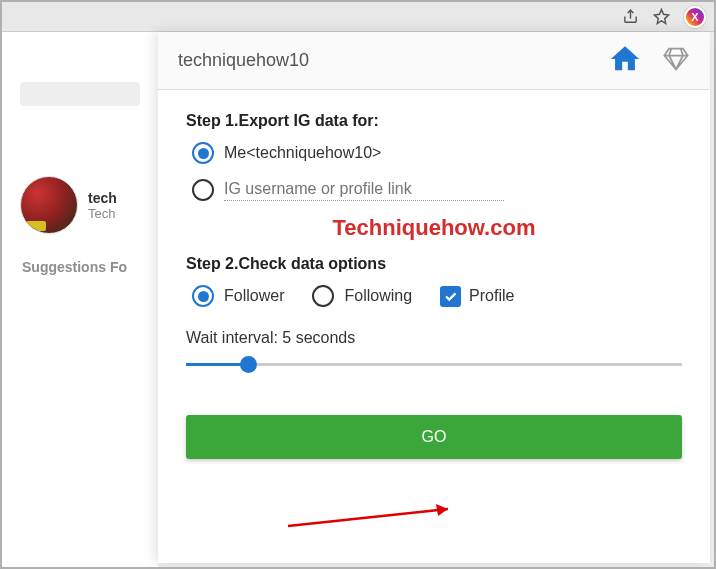 This screenshot has width=716, height=569. What do you see at coordinates (90, 267) in the screenshot?
I see `suggestions-label: Suggestions Fo` at bounding box center [90, 267].